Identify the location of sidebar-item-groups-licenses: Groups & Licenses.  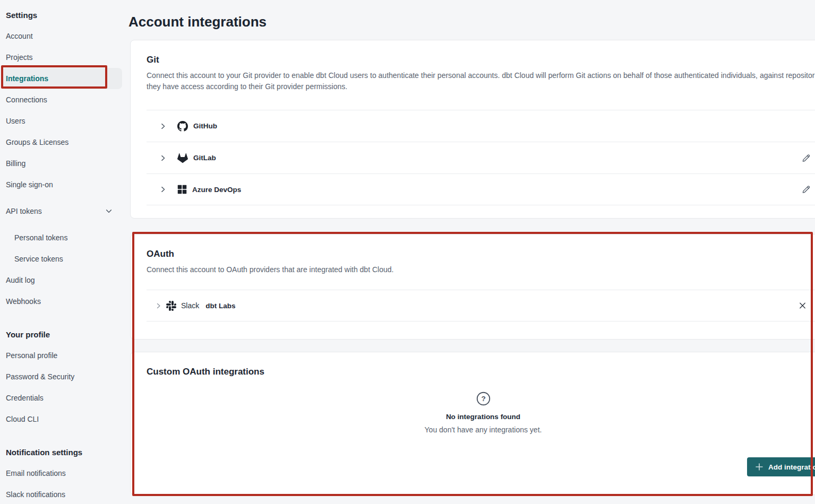
(64, 142).